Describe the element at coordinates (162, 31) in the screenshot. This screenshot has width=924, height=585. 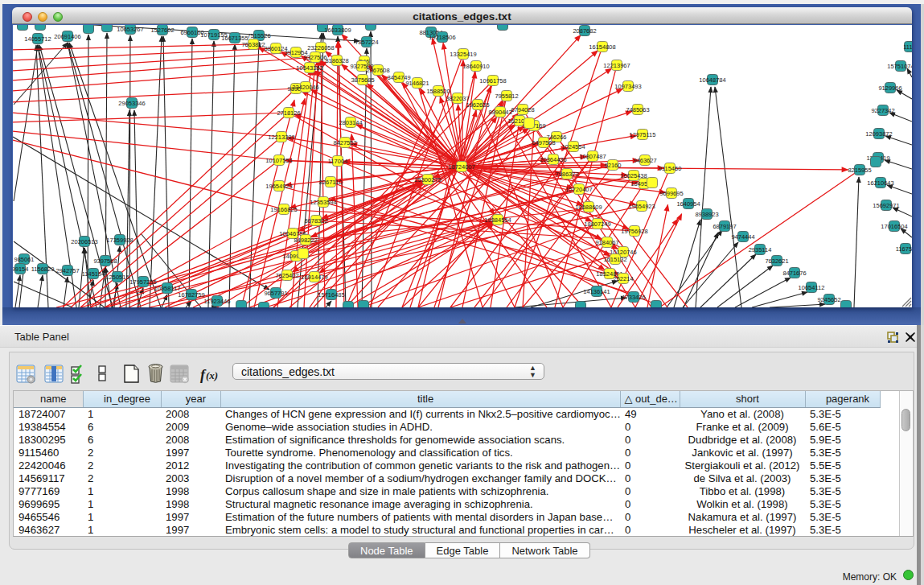
I see `svg-text: 1527602` at that location.